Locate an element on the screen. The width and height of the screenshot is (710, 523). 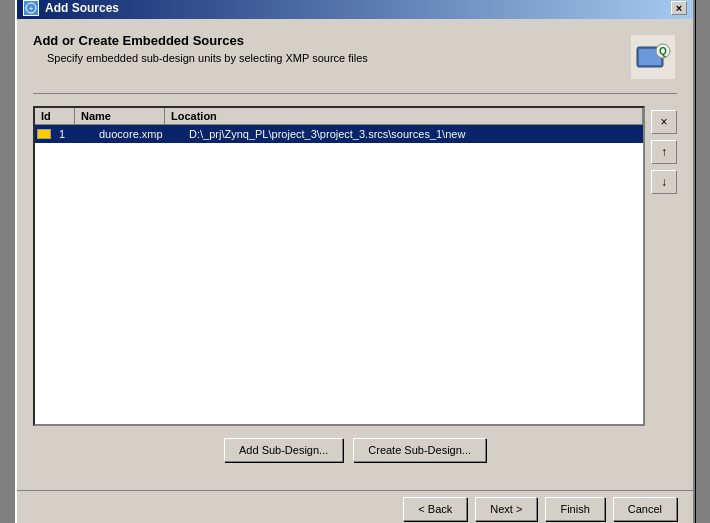
delete-button: × is located at coordinates (664, 122).